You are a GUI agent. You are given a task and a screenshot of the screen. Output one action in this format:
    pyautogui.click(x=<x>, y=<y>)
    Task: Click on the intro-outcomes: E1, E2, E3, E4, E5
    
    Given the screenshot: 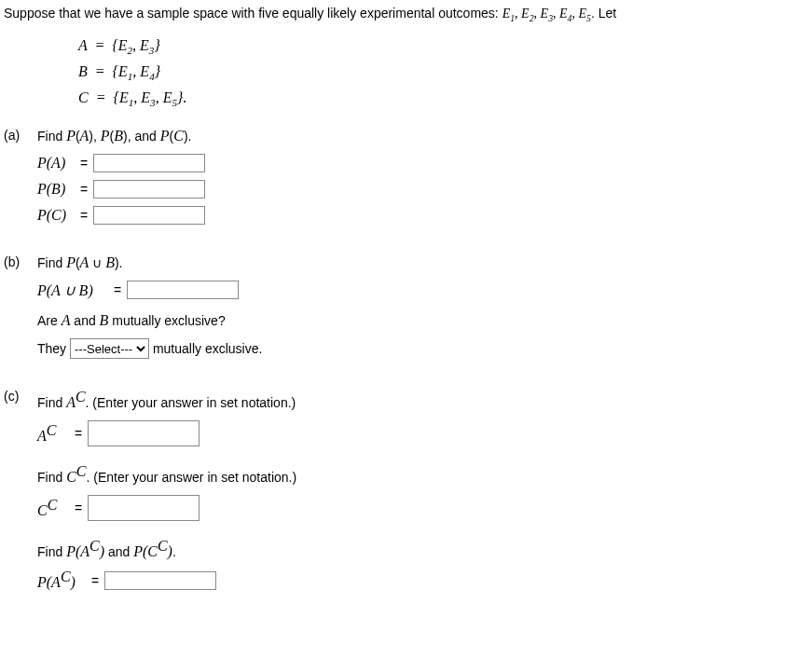 What is the action you would take?
    pyautogui.click(x=546, y=13)
    